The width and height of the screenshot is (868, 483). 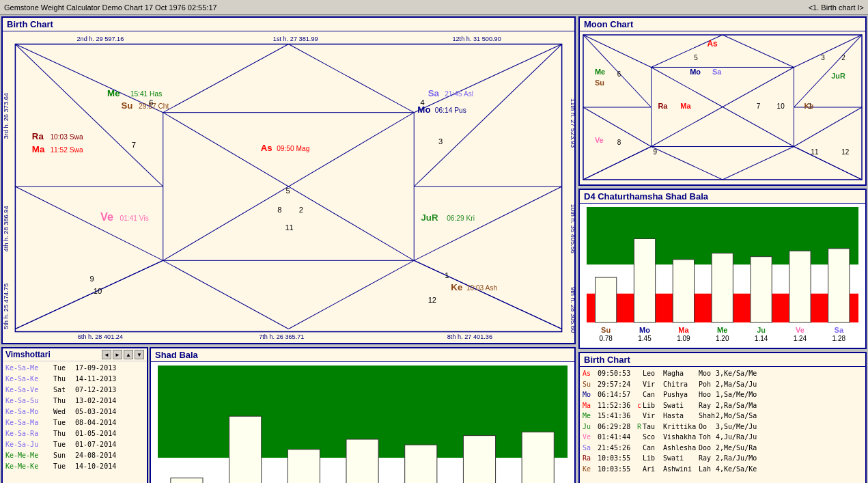 I want to click on svg-text: 1st h. 27 381.99, so click(x=296, y=39).